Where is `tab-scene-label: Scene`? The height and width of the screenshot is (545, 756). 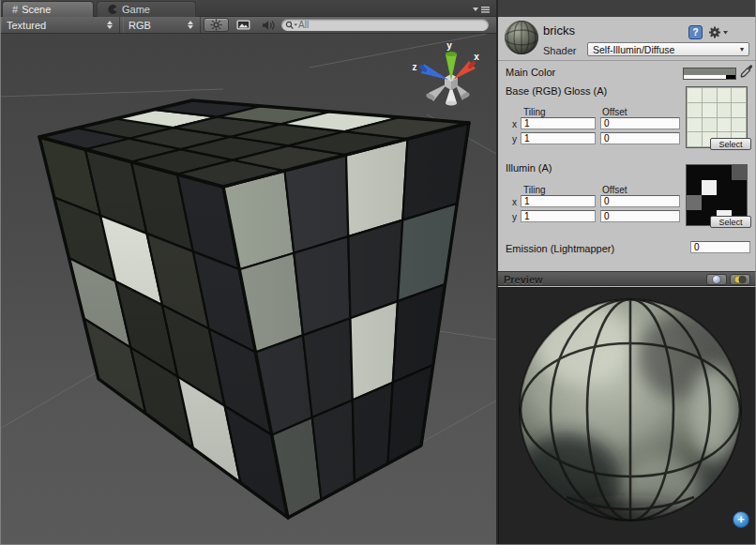
tab-scene-label: Scene is located at coordinates (36, 9).